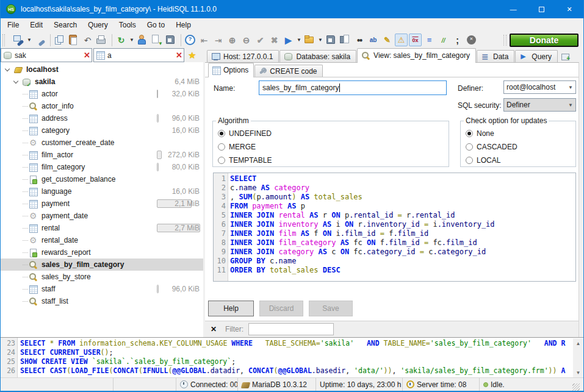 The height and width of the screenshot is (392, 584). Describe the element at coordinates (156, 25) in the screenshot. I see `menu-go-to: Go to` at that location.